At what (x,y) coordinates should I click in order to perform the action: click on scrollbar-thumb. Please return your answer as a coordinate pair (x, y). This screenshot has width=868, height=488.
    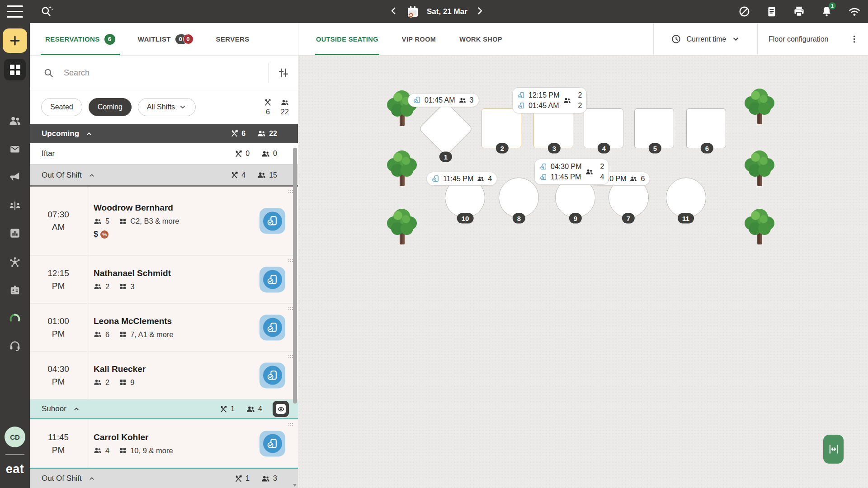
    Looking at the image, I should click on (295, 276).